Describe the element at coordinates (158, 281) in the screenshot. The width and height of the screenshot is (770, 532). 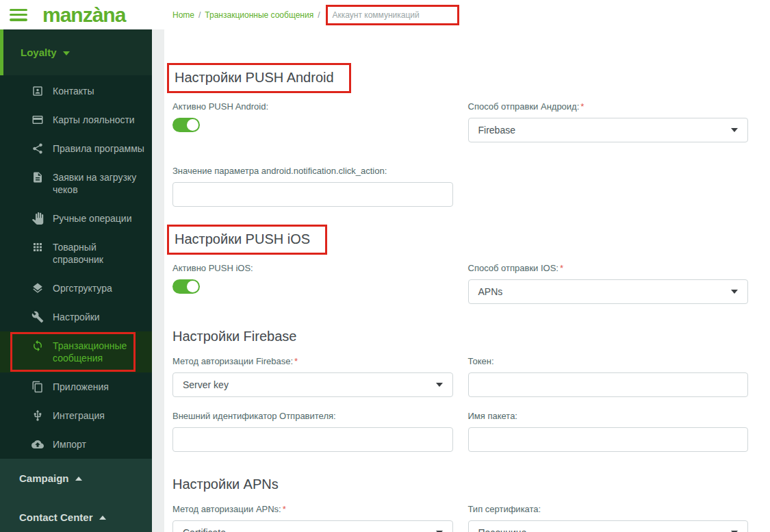
I see `content-scrollbar-track` at that location.